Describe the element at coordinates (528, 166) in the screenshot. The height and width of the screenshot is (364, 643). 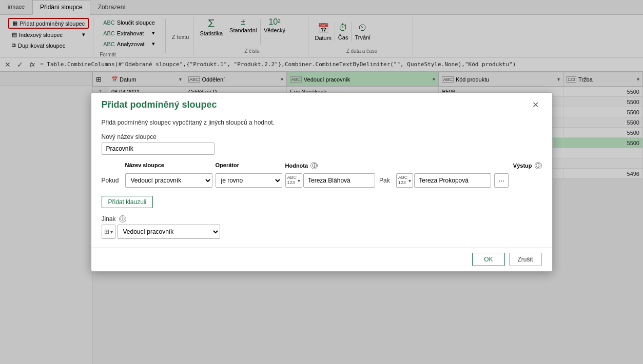
I see `output-header: Výstup ⓘ` at that location.